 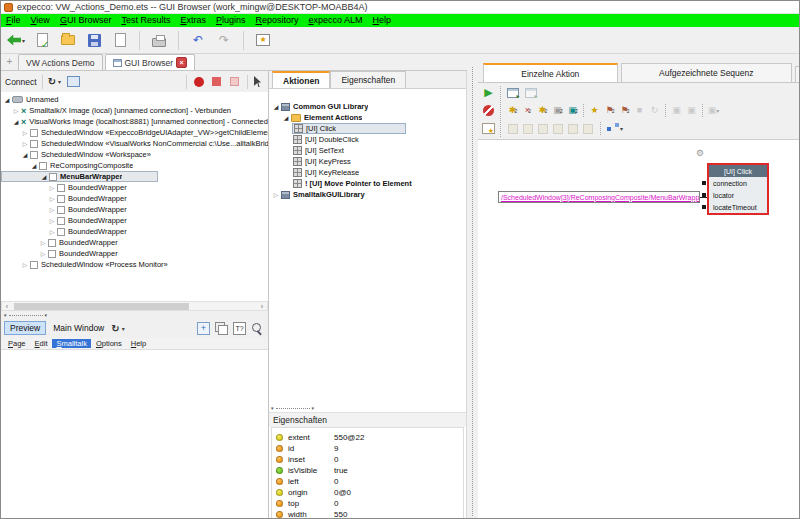 I want to click on menu-repository: Repository, so click(x=278, y=20).